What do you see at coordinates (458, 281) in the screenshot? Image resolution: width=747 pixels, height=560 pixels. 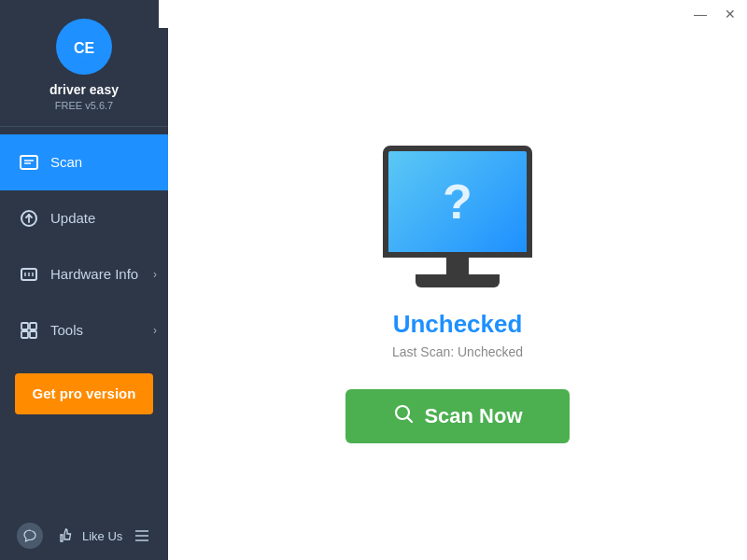 I see `monitor-base` at bounding box center [458, 281].